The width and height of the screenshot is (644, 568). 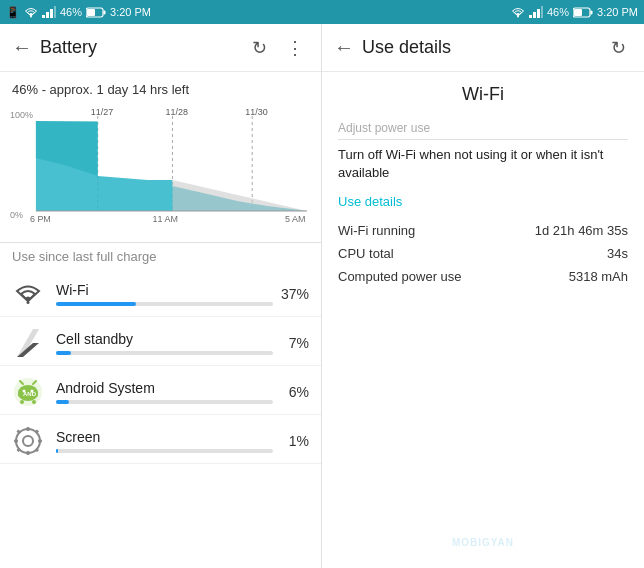 What do you see at coordinates (483, 48) in the screenshot?
I see `right-toolbar: ← Use details ↻` at bounding box center [483, 48].